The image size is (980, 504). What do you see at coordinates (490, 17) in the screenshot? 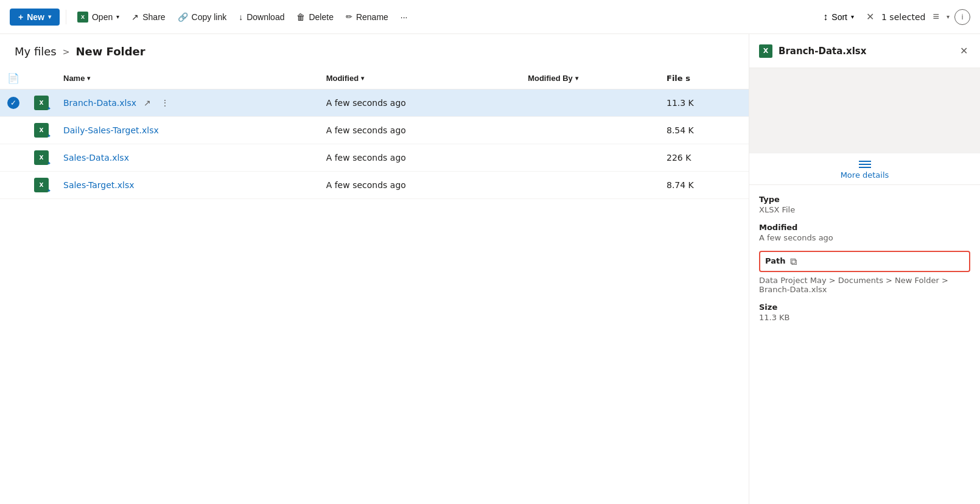
I see `toolbar: + New ▾ X Open ▾ ↗ Share 🔗 Copy link ↓ D…` at bounding box center [490, 17].